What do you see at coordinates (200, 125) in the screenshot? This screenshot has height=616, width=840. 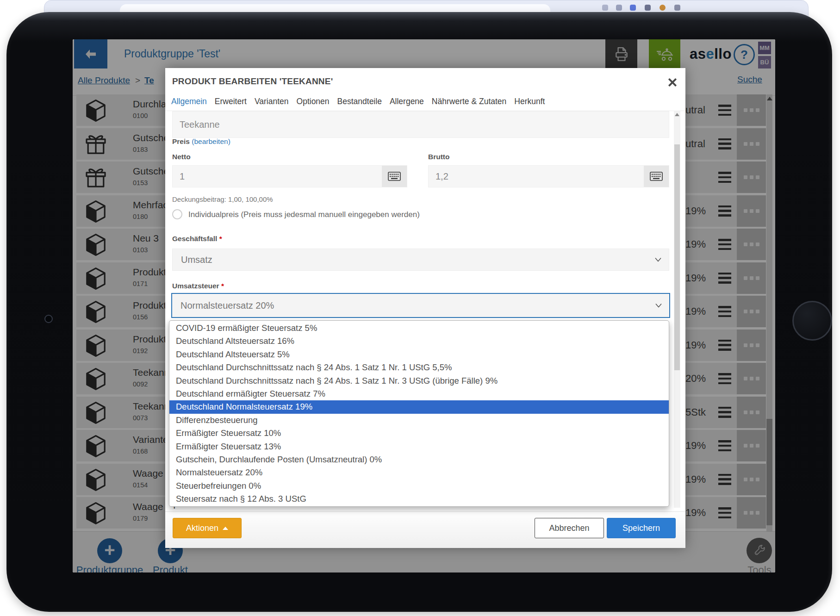 I see `product-name-value: Teekanne` at bounding box center [200, 125].